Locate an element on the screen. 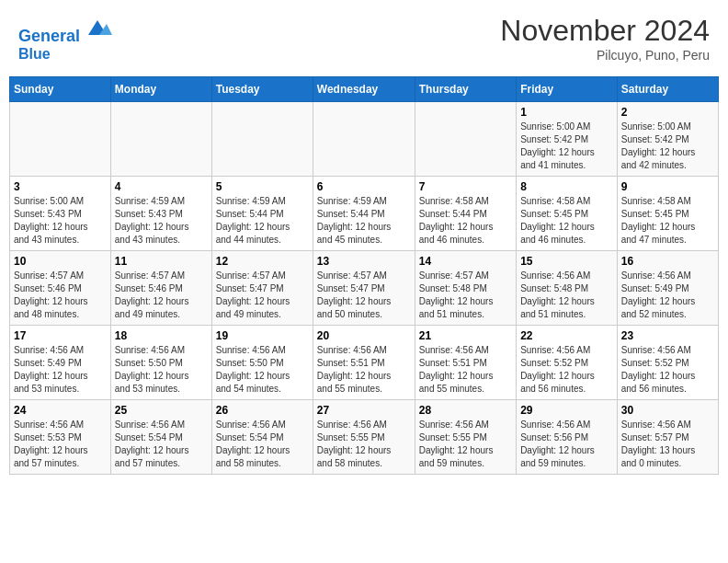 Image resolution: width=728 pixels, height=563 pixels. day-number: 4 is located at coordinates (162, 187).